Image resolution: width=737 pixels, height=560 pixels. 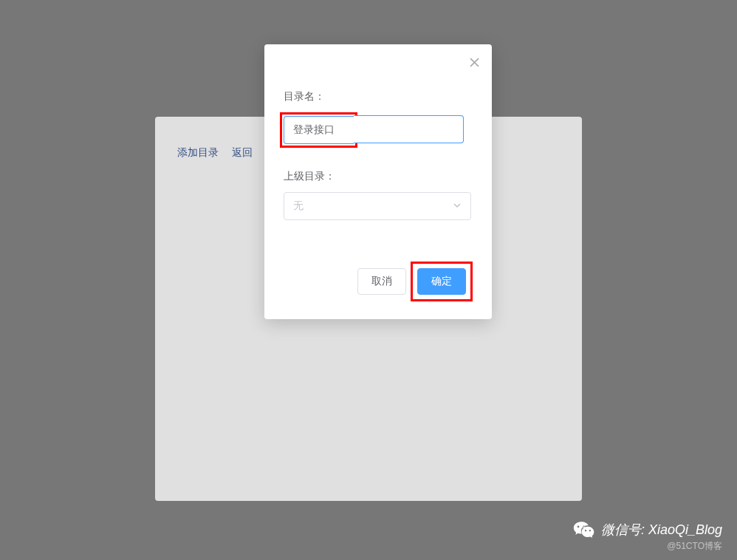 What do you see at coordinates (694, 547) in the screenshot?
I see `sub-watermark: @51CTO博客` at bounding box center [694, 547].